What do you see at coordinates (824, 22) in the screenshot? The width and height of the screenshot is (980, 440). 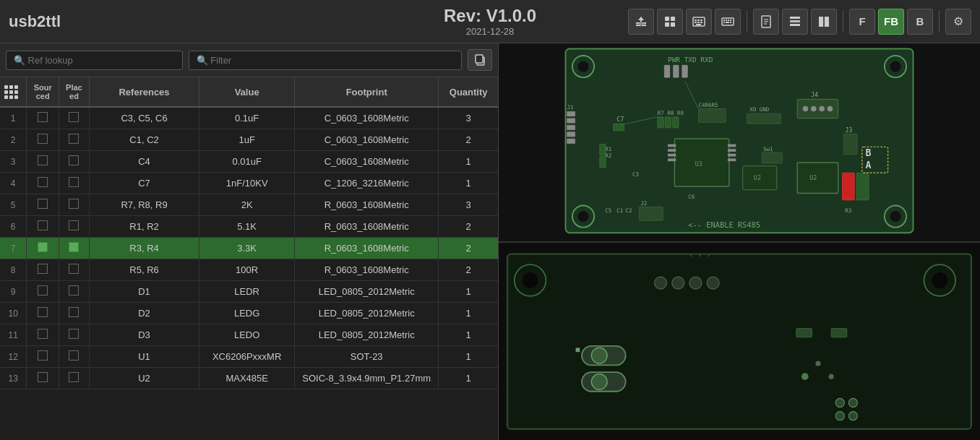 I see `list2-button` at bounding box center [824, 22].